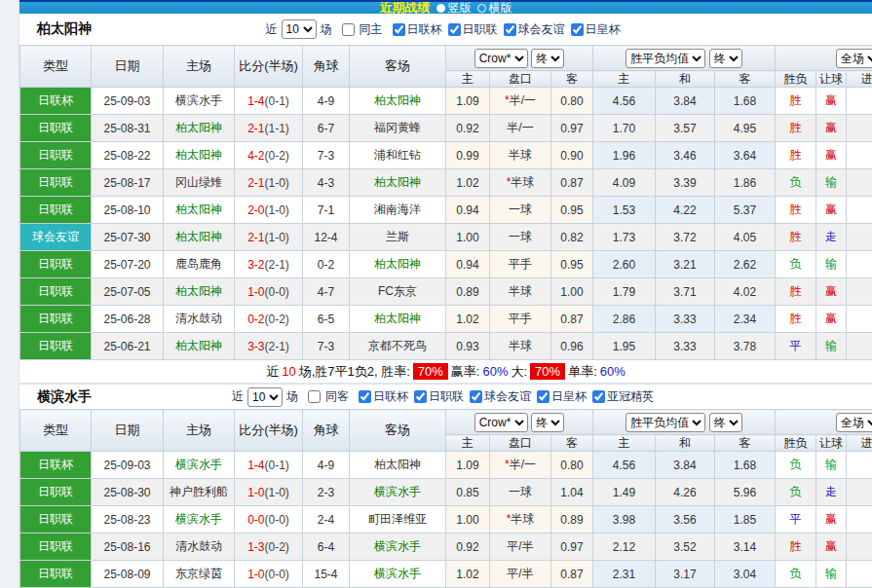 The width and height of the screenshot is (872, 588). What do you see at coordinates (199, 574) in the screenshot?
I see `home-team: 东京绿茵` at bounding box center [199, 574].